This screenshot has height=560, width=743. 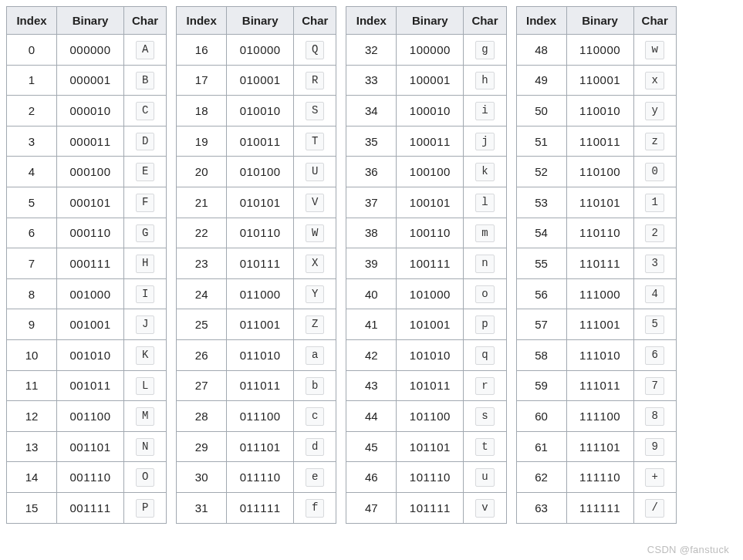 I want to click on cell-char: r, so click(x=485, y=386).